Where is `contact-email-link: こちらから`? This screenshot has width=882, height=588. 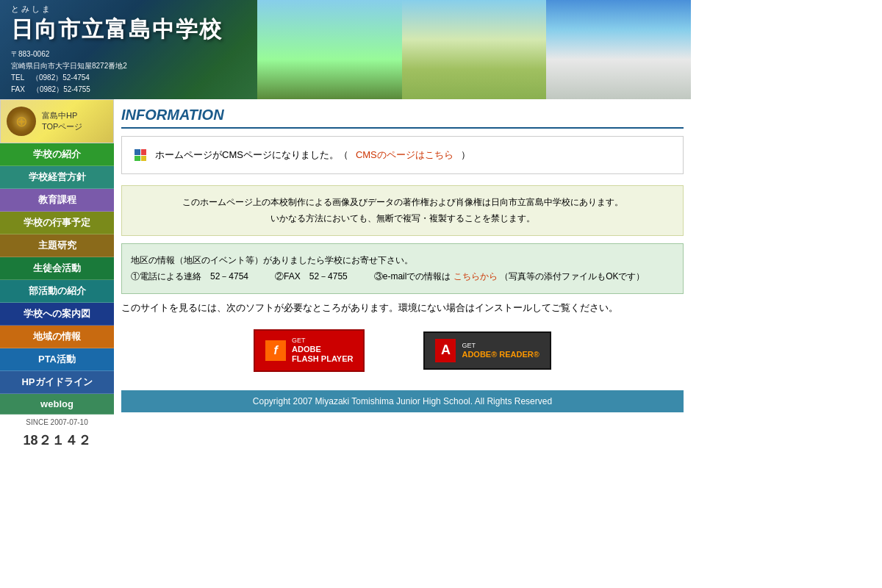
contact-email-link: こちらから is located at coordinates (476, 276).